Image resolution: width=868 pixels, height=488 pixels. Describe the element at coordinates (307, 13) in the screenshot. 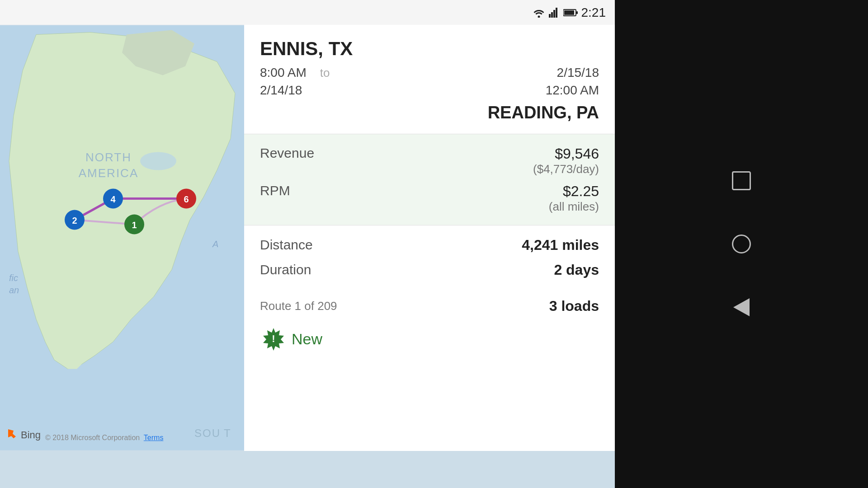

I see `status-bar: 2:21` at that location.